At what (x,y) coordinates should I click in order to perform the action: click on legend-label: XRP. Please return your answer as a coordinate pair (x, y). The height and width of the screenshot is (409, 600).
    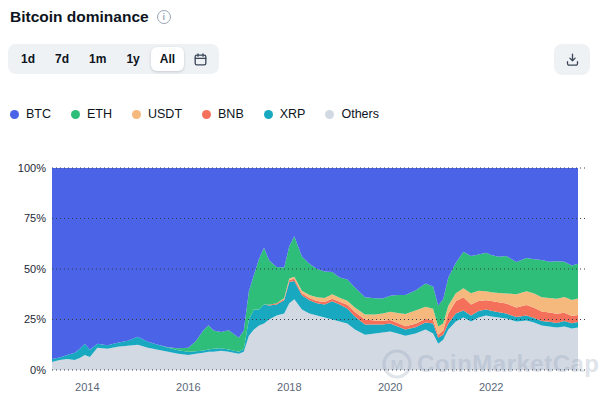
    Looking at the image, I should click on (293, 114).